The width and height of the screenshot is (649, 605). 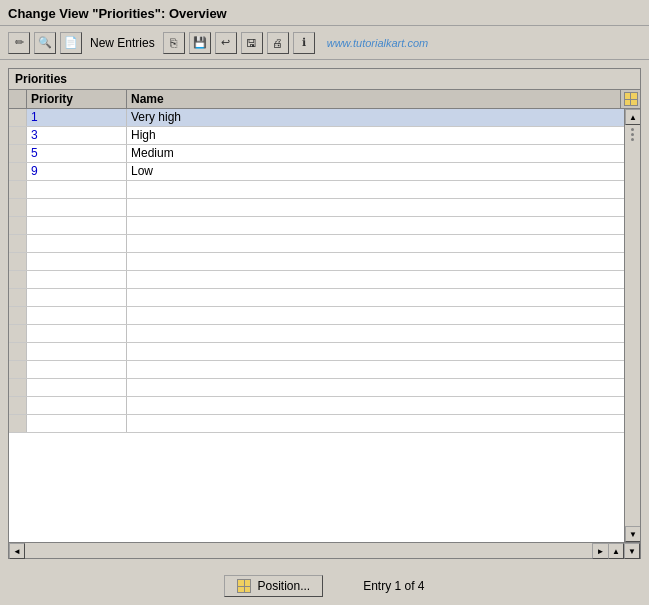 I want to click on position-button: Position..., so click(x=274, y=586).